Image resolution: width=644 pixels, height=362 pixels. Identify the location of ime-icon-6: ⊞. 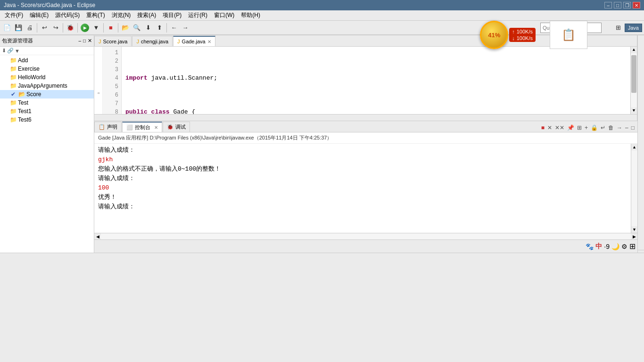
(633, 246).